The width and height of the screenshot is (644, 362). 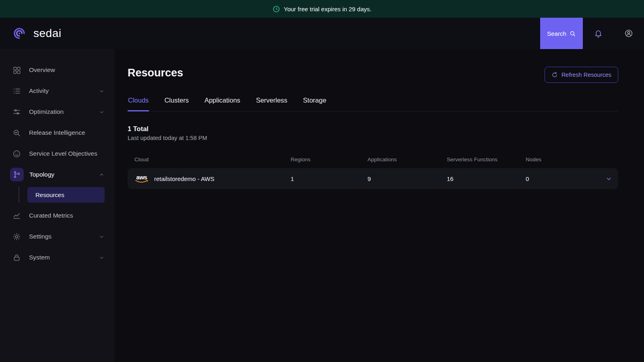 What do you see at coordinates (213, 179) in the screenshot?
I see `cloud-cell: aws retailstoredemo - AWS` at bounding box center [213, 179].